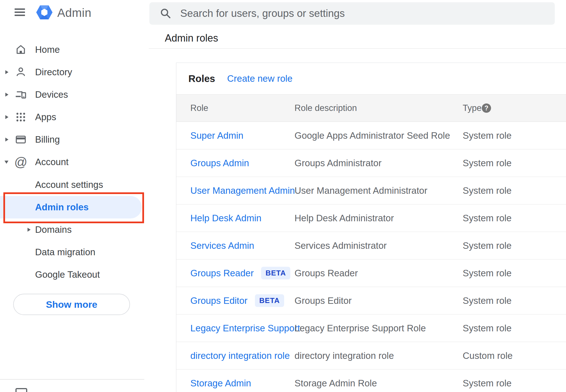 The height and width of the screenshot is (392, 566). Describe the element at coordinates (64, 13) in the screenshot. I see `admin-logo: Admin` at that location.